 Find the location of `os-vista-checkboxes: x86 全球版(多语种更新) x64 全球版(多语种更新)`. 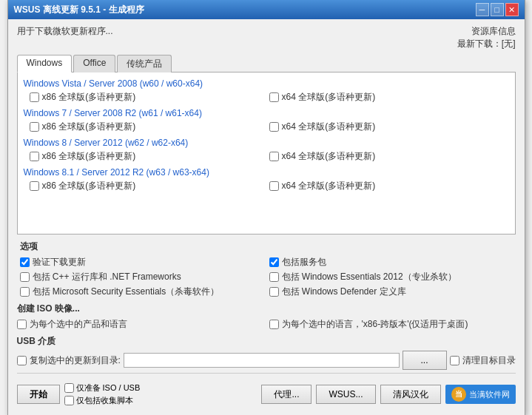

os-vista-checkboxes: x86 全球版(多语种更新) x64 全球版(多语种更新) is located at coordinates (266, 98).